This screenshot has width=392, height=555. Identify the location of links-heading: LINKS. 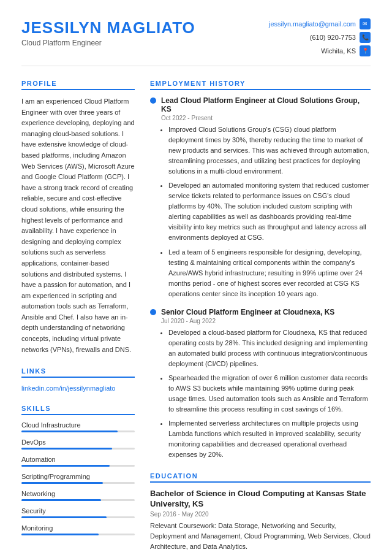
(78, 373).